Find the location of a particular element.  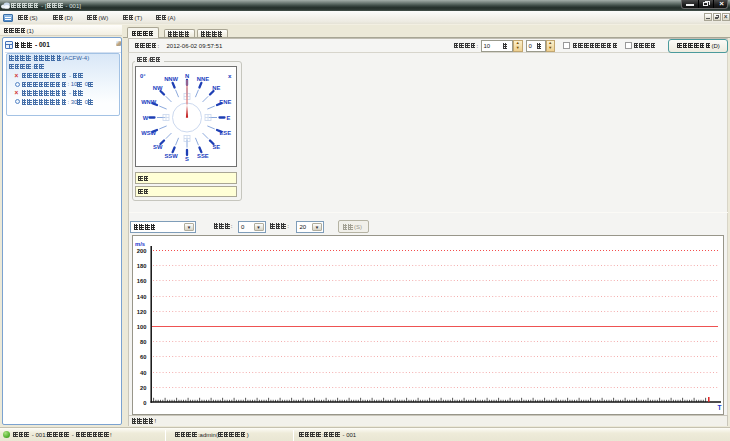

svg-text: ENE is located at coordinates (225, 102).